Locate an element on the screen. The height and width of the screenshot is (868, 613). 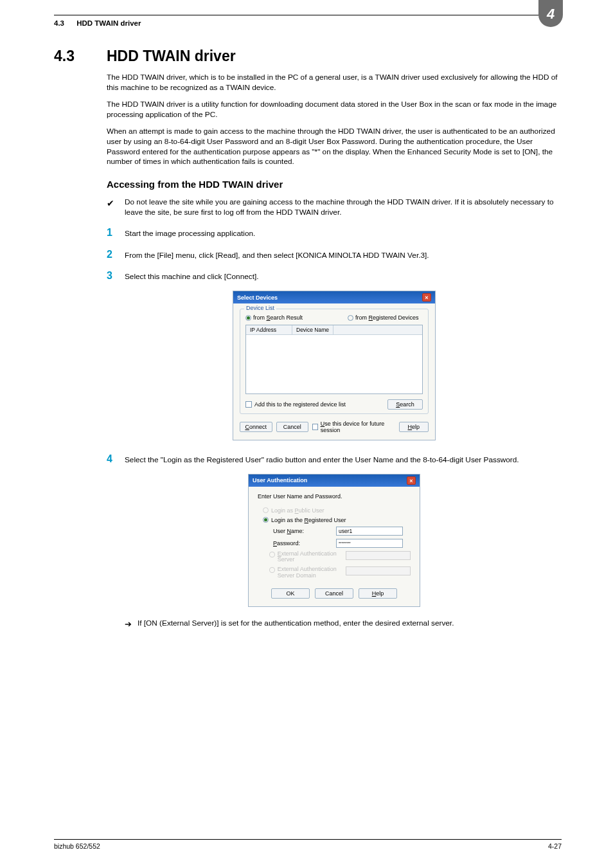
step-3: 3 Select this machine and click [Connect… is located at coordinates (334, 276).